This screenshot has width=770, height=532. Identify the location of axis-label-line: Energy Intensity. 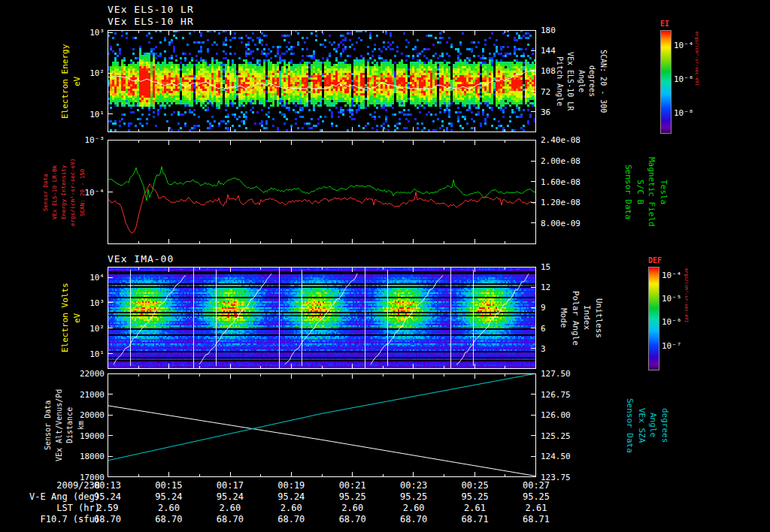
(64, 192).